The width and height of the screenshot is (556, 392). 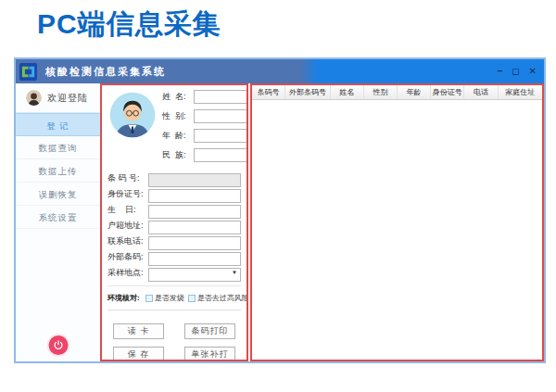 I want to click on sidebar-item-system-settings: 系统设置, so click(x=57, y=217).